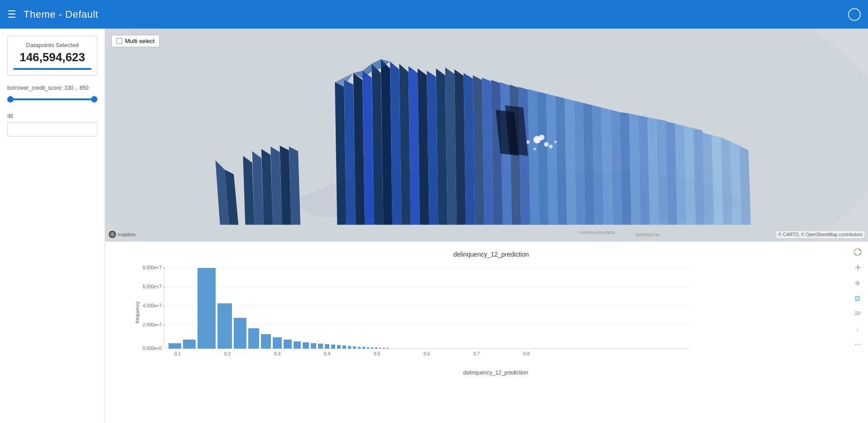 The height and width of the screenshot is (423, 868). I want to click on multi-select-checkbox, so click(120, 41).